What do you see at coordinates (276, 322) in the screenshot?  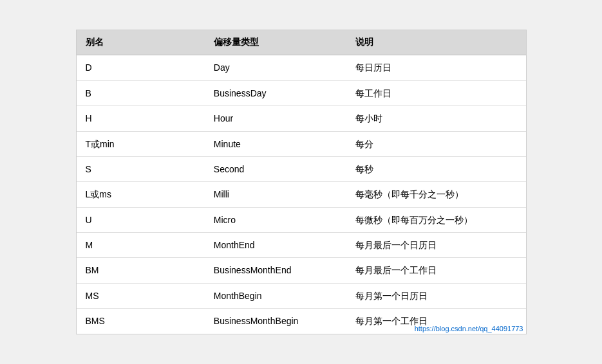 I see `cell-type: BusinessMonthBegin` at bounding box center [276, 322].